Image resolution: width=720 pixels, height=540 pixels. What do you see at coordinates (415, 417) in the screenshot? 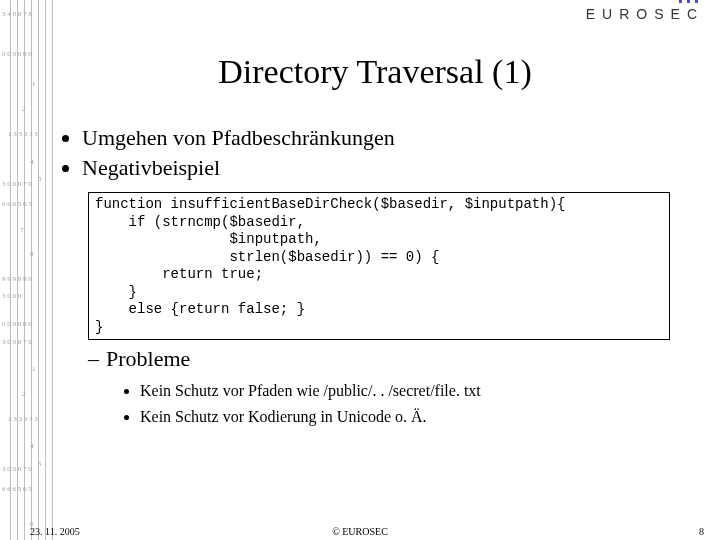
I see `sub2-bullet-item: Kein Schutz vor Kodierung in Unicode o. …` at bounding box center [415, 417].